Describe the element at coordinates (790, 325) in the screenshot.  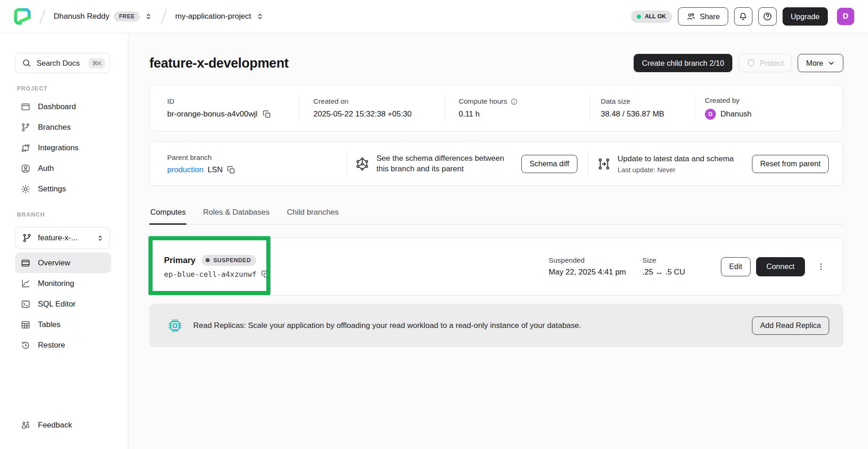
I see `add-read-replica-label: Add Read Replica` at that location.